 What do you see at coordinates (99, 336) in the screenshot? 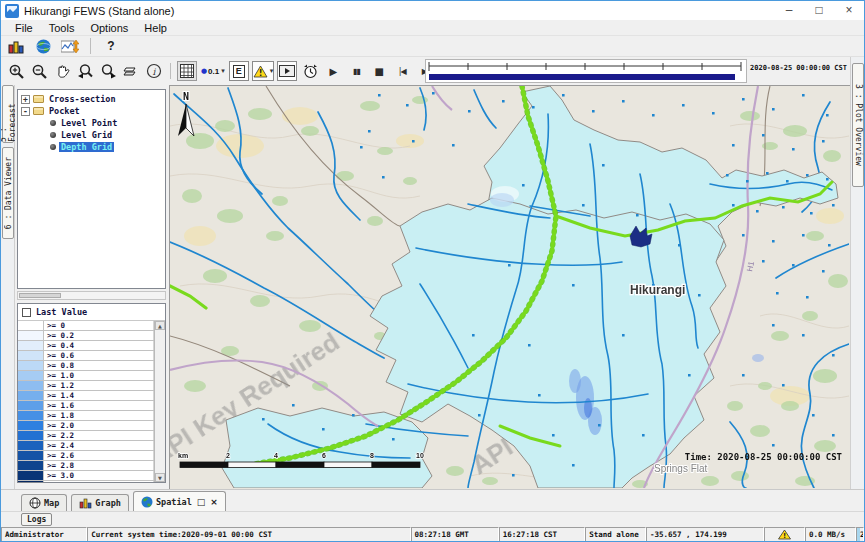
I see `legend-label: >= 0.2` at bounding box center [99, 336].